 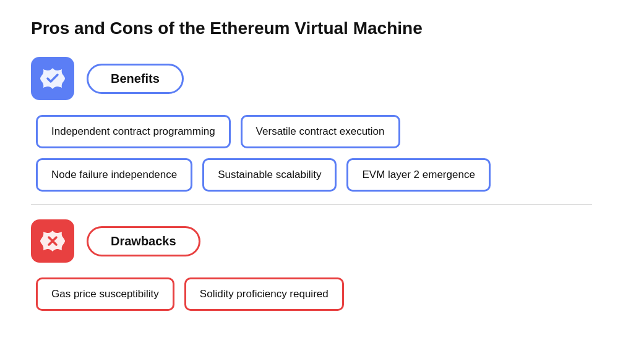 I want to click on tag-gas-price: Gas price susceptibility, so click(x=105, y=294).